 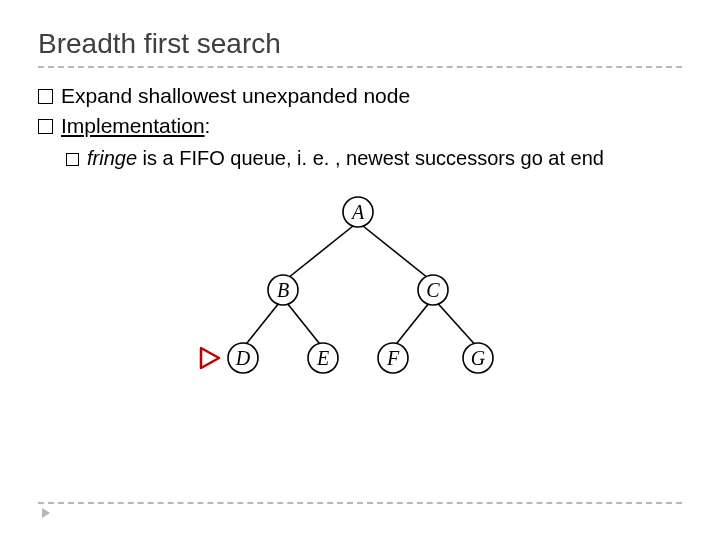 I want to click on divider-bottom-wrap, so click(x=360, y=503).